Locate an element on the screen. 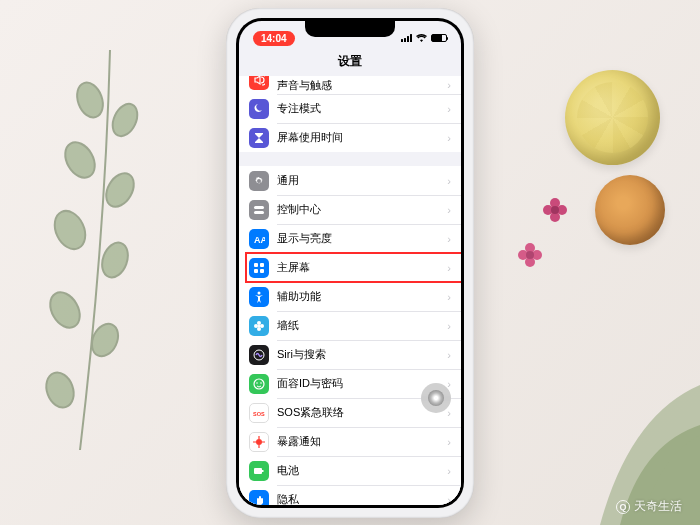 This screenshot has height=525, width=700. assistive-touch-button is located at coordinates (436, 398).